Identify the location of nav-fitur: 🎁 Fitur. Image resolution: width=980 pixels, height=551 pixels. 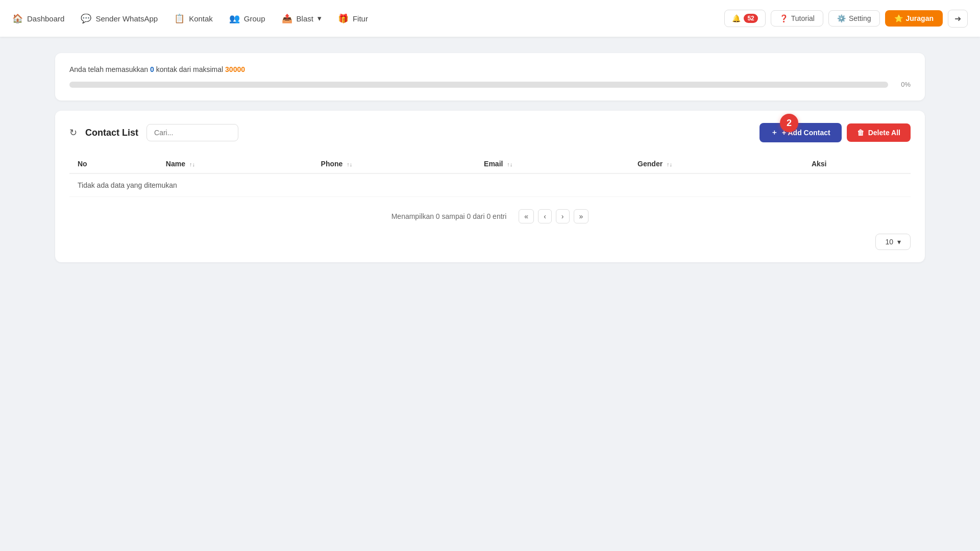
(353, 18).